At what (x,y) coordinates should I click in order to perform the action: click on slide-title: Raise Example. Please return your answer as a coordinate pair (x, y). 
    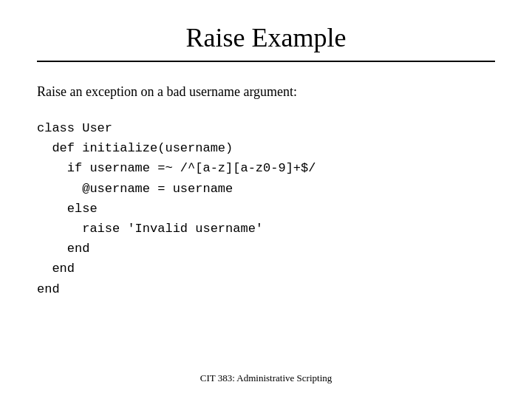
    Looking at the image, I should click on (266, 38).